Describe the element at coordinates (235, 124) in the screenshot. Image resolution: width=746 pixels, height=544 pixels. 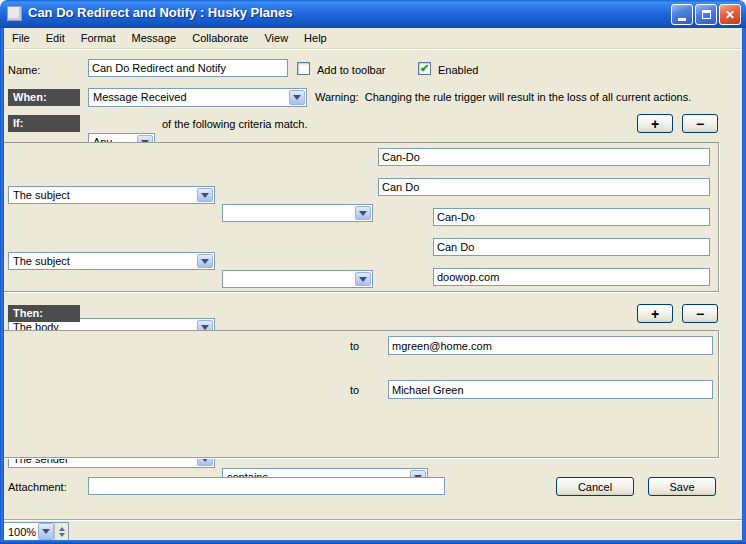
I see `criteria-match-text: of the following criteria match.` at that location.